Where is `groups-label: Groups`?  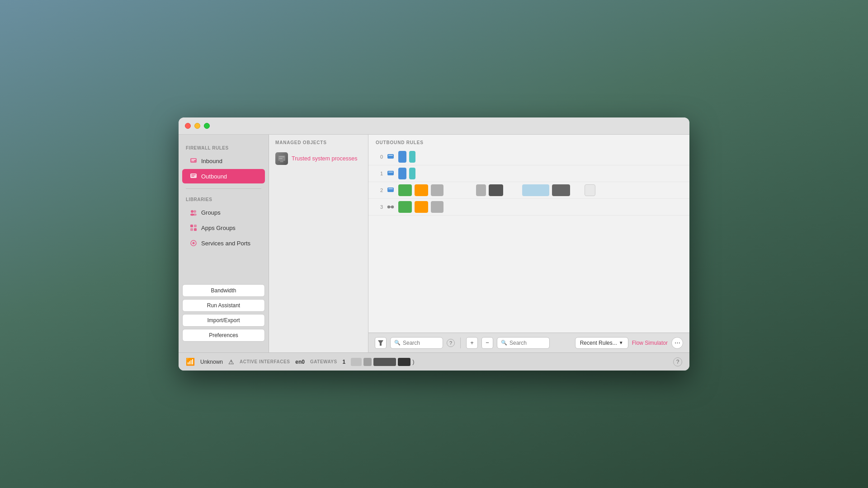
groups-label: Groups is located at coordinates (211, 212).